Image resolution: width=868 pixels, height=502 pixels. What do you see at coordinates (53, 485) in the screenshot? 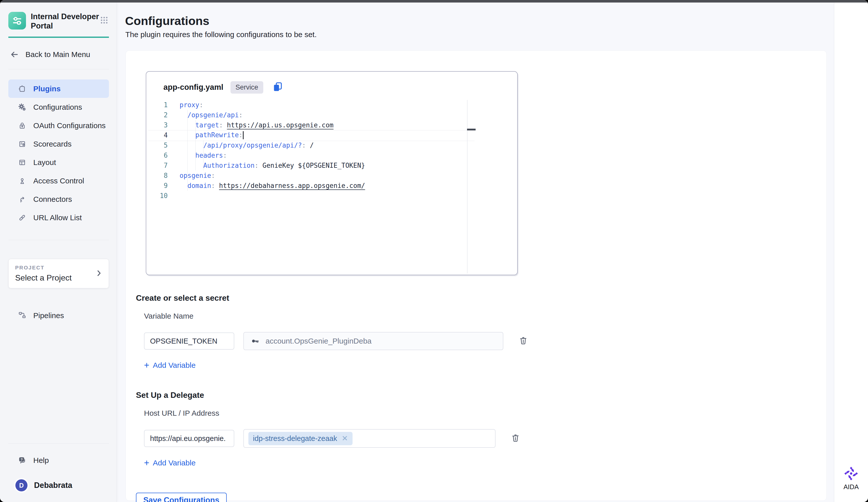
I see `user-name: Debabrata` at bounding box center [53, 485].